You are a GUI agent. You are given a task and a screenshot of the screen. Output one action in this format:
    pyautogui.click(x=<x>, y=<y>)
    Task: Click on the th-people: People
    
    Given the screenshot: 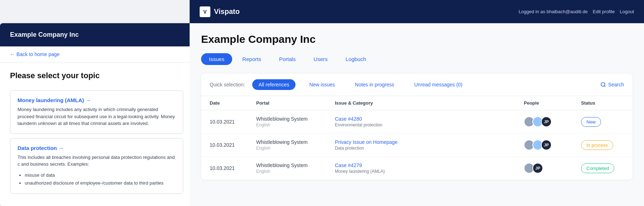 What is the action you would take?
    pyautogui.click(x=552, y=103)
    